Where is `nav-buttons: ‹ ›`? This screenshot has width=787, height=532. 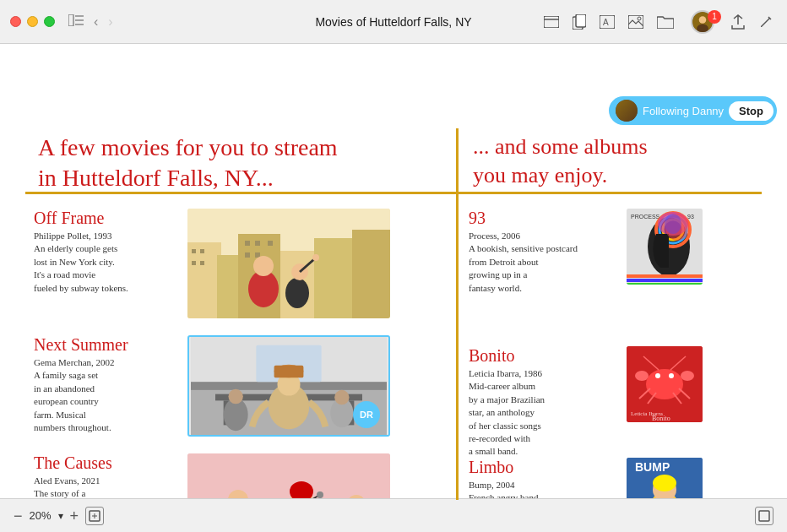
nav-buttons: ‹ › is located at coordinates (91, 22).